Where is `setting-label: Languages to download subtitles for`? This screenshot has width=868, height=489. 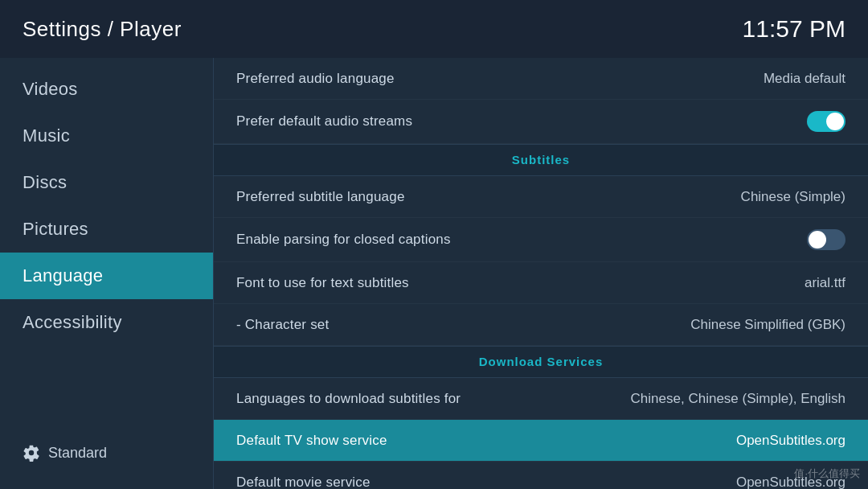
setting-label: Languages to download subtitles for is located at coordinates (349, 399).